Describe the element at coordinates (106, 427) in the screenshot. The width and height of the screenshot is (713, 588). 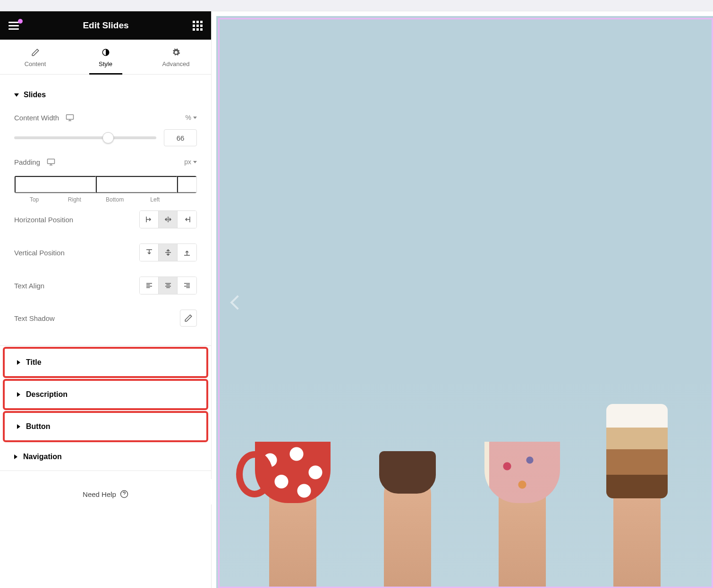
I see `section-button-header: Button` at that location.